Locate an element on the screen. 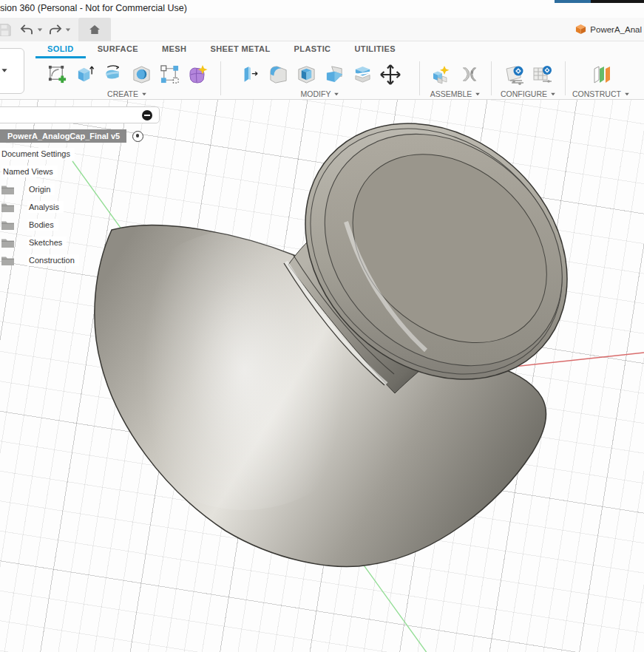  configuration-icon is located at coordinates (515, 75).